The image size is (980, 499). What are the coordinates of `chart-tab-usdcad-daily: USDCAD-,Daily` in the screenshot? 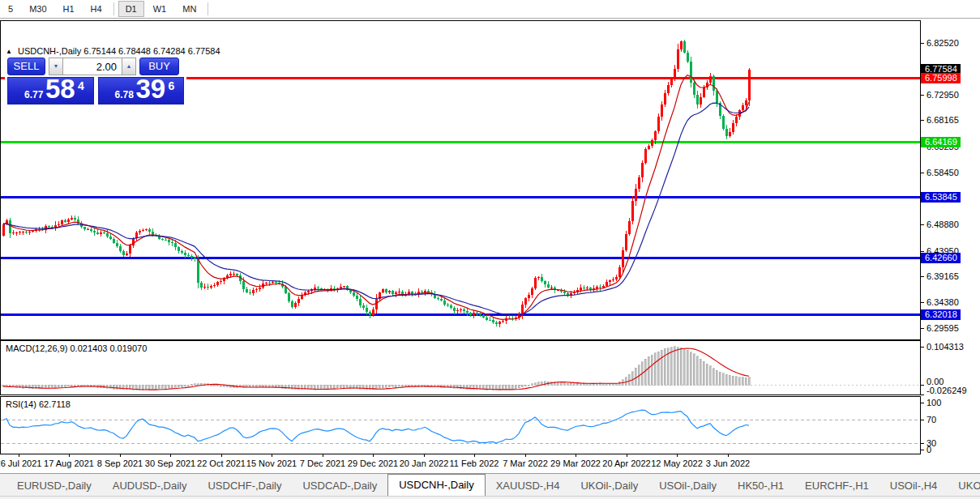 It's located at (340, 486).